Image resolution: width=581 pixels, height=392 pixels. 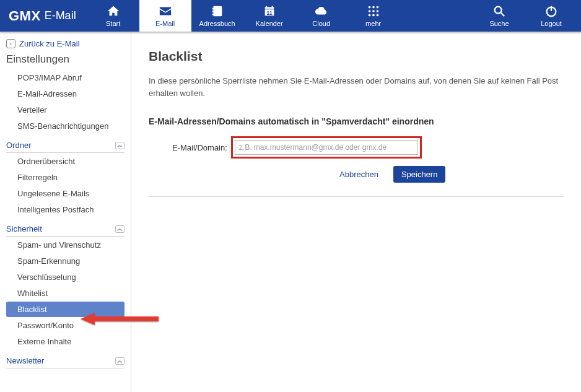 I want to click on sidebar-item-spamerk: Spam-Erkennung, so click(x=66, y=261).